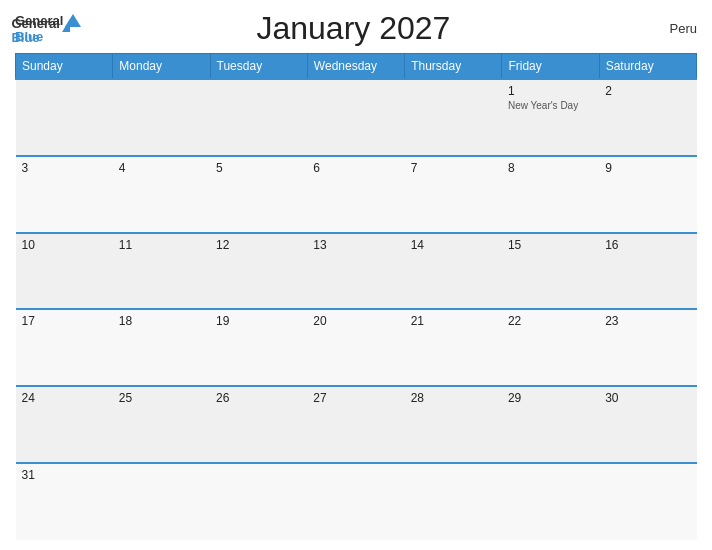 The height and width of the screenshot is (550, 712). What do you see at coordinates (454, 272) in the screenshot?
I see `calendar-cell: 14` at bounding box center [454, 272].